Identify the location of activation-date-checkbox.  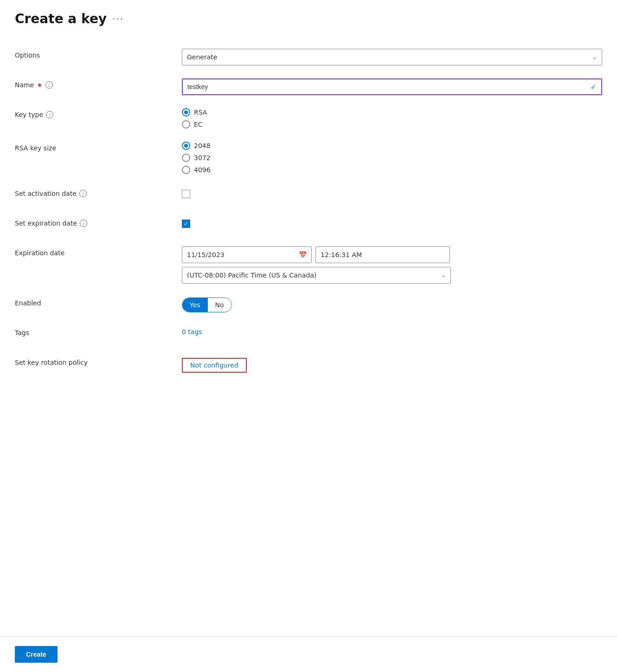
(186, 194).